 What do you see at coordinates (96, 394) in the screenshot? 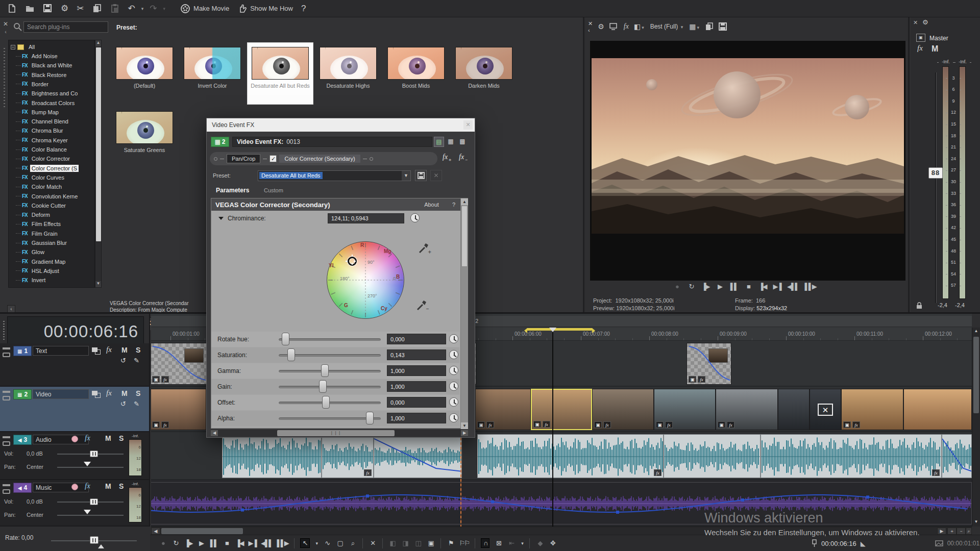
I see `compositing-mode-icon` at bounding box center [96, 394].